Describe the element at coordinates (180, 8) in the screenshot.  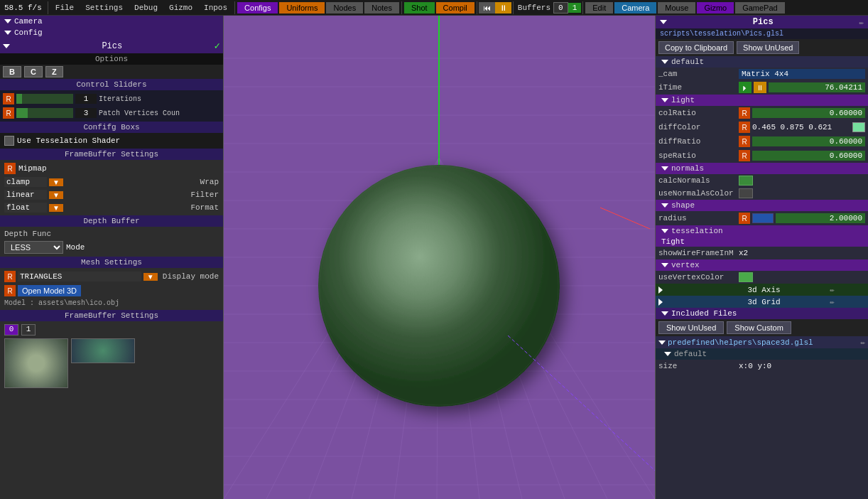
I see `menu-gizmo: Gizmo` at that location.